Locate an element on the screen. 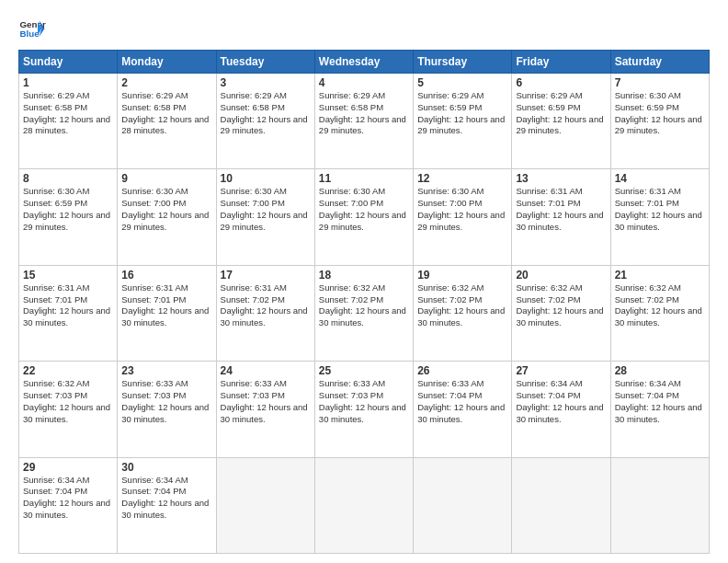 This screenshot has height=563, width=728. day-number: 22 is located at coordinates (68, 371).